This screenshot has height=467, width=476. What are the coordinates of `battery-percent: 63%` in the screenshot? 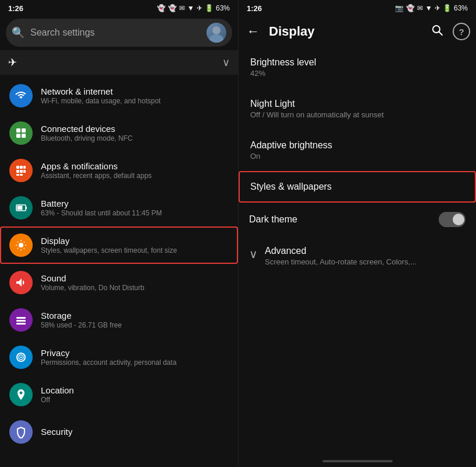 It's located at (223, 8).